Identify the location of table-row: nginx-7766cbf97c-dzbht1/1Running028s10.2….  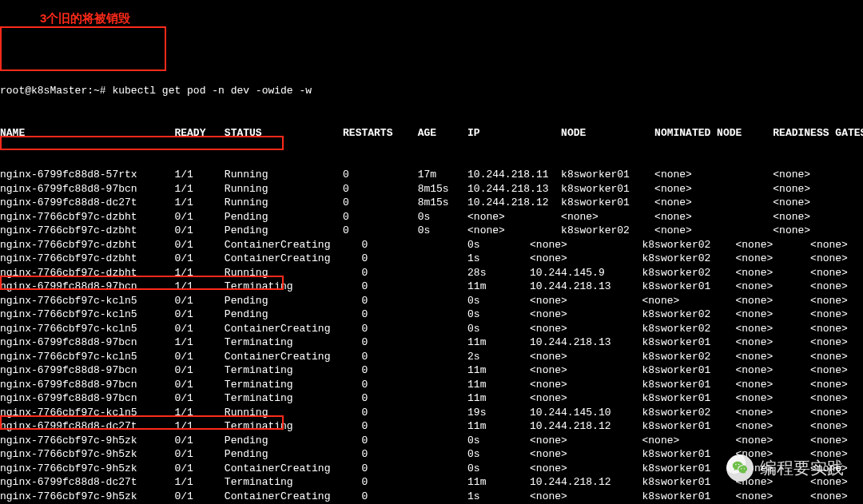
(432, 273).